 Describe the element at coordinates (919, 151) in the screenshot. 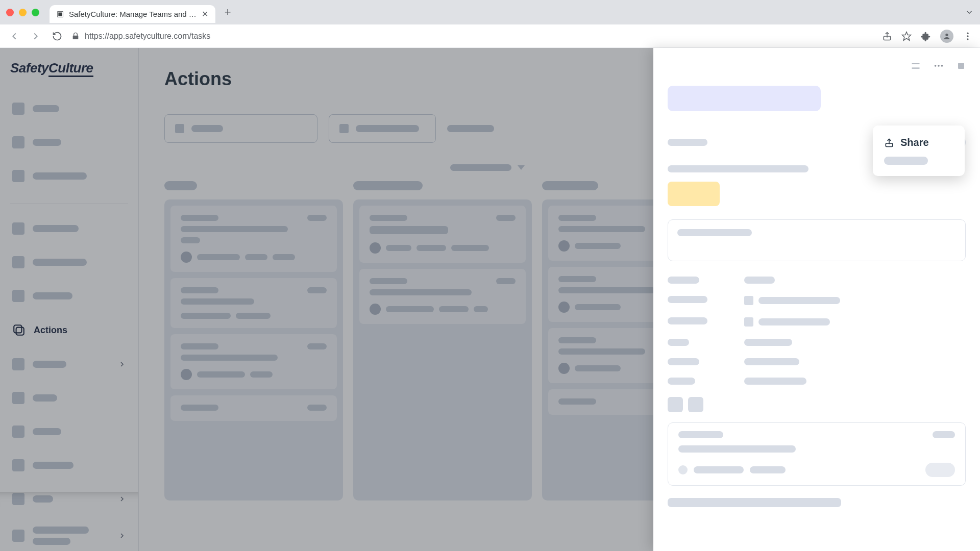

I see `share-popover: Share` at that location.